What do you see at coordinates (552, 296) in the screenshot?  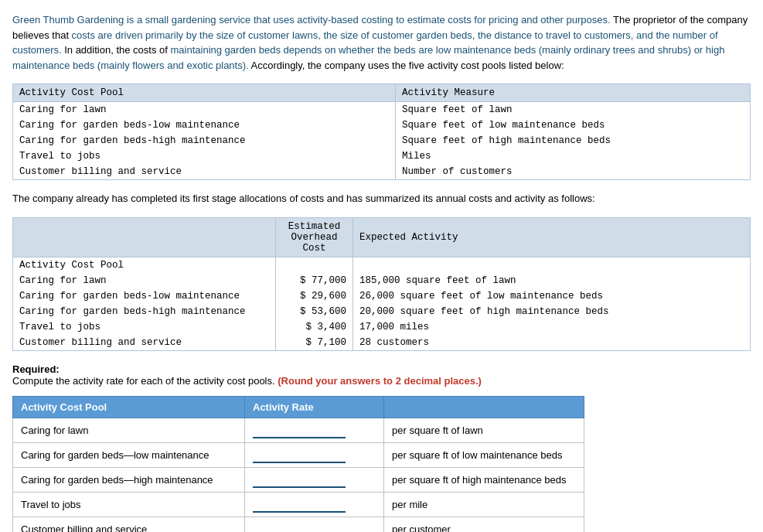 I see `cost-expected-cell: 26,000 square feet of low maintenance be…` at bounding box center [552, 296].